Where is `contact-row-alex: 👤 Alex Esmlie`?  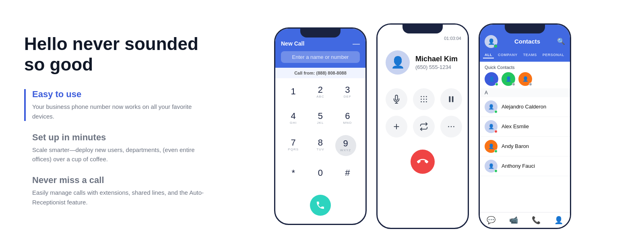 contact-row-alex: 👤 Alex Esmlie is located at coordinates (525, 127).